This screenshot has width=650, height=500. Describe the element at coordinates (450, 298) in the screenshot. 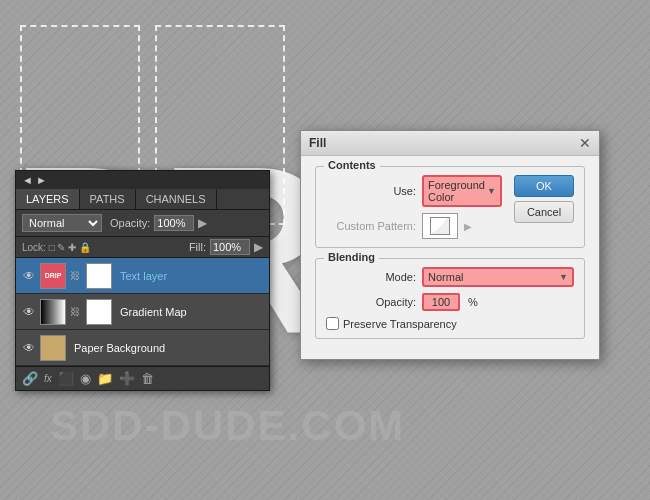

I see `blending-section: Blending Mode: Normal ▼ Opacity: % Prese…` at that location.